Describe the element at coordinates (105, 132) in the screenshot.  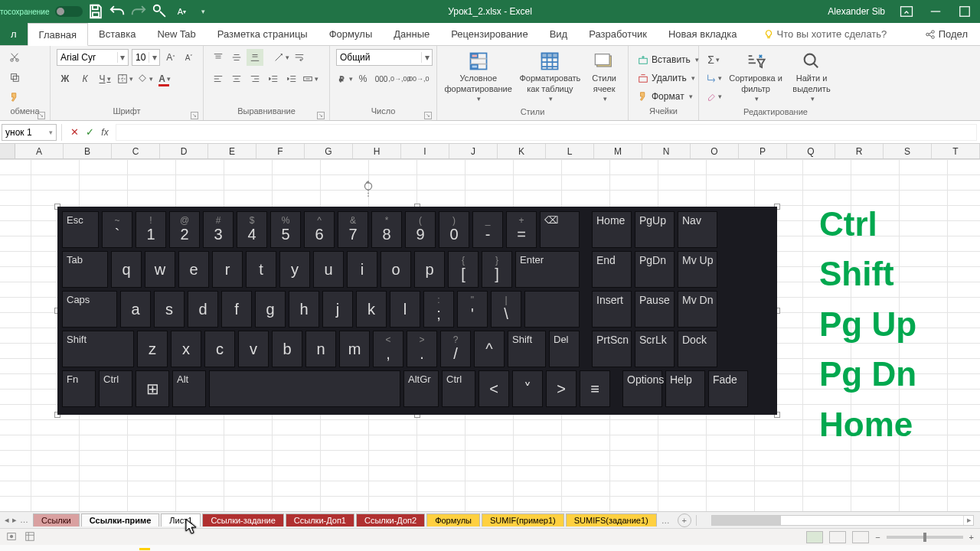
I see `fx-icon: fx` at that location.